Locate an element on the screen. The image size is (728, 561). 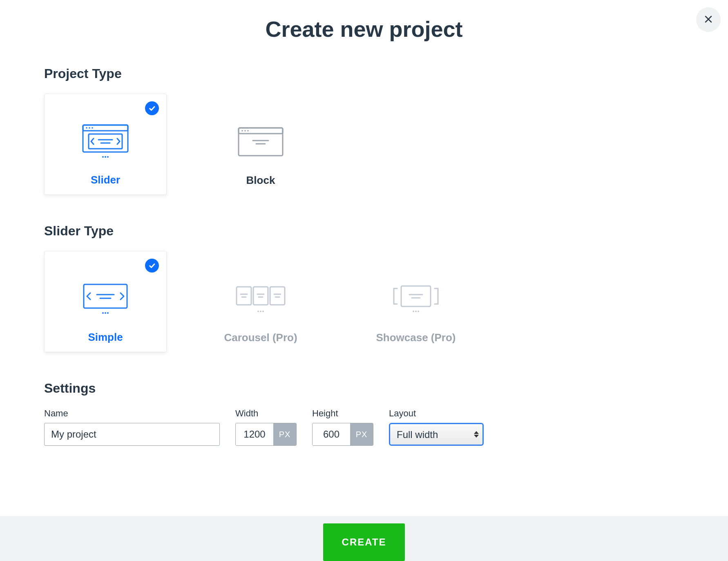
project-type-card-slider: Slider is located at coordinates (105, 144).